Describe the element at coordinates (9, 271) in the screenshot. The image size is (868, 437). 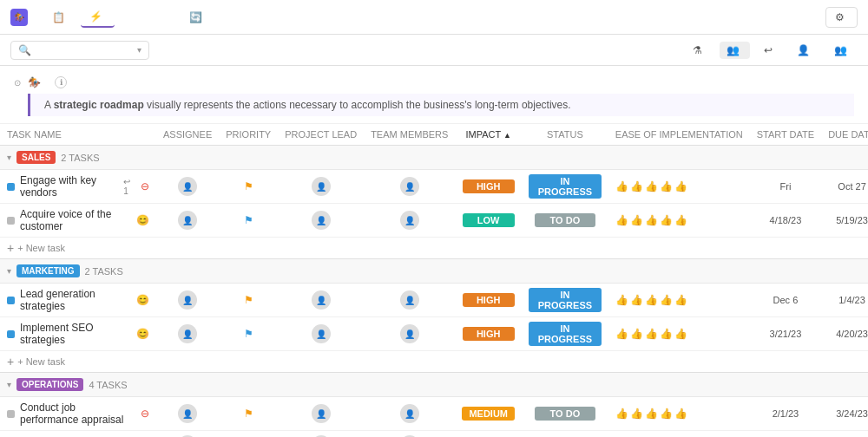
I see `section-chevron-marketing: ▾` at that location.